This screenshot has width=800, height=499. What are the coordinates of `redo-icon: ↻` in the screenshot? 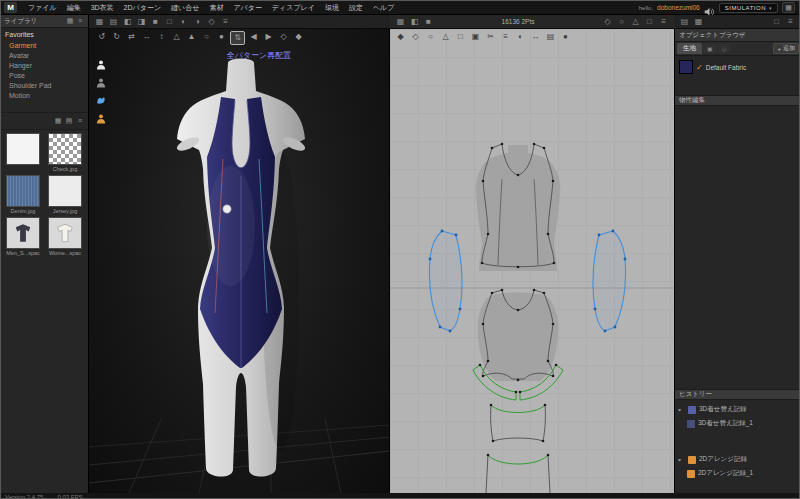 It's located at (116, 38).